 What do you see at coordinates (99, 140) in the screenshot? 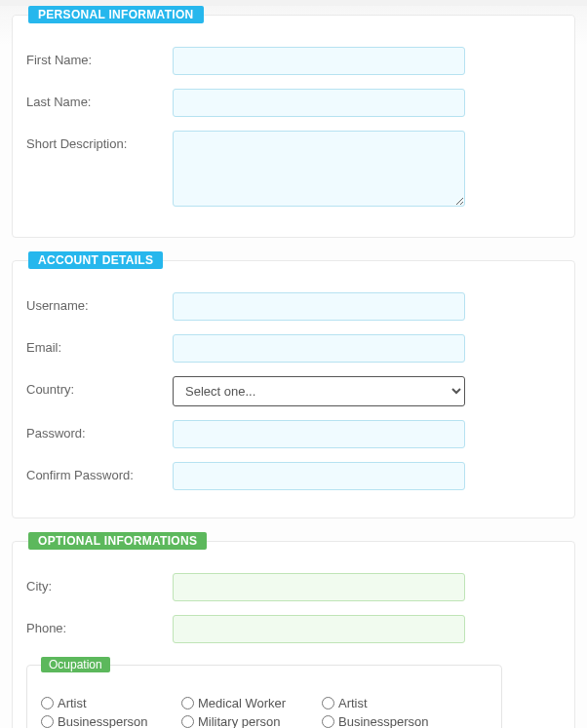
I see `label-short-desc: Short Description:` at bounding box center [99, 140].